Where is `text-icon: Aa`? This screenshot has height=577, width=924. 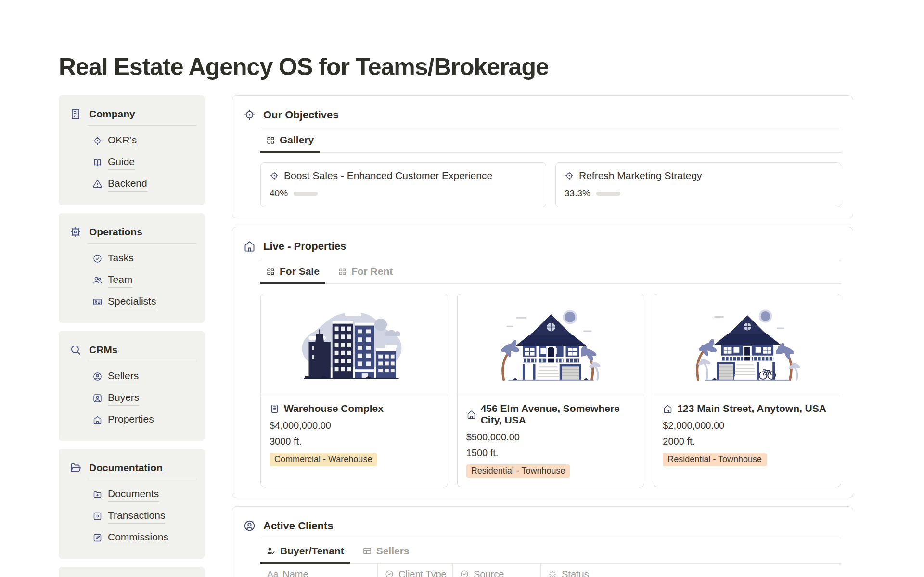 text-icon: Aa is located at coordinates (272, 573).